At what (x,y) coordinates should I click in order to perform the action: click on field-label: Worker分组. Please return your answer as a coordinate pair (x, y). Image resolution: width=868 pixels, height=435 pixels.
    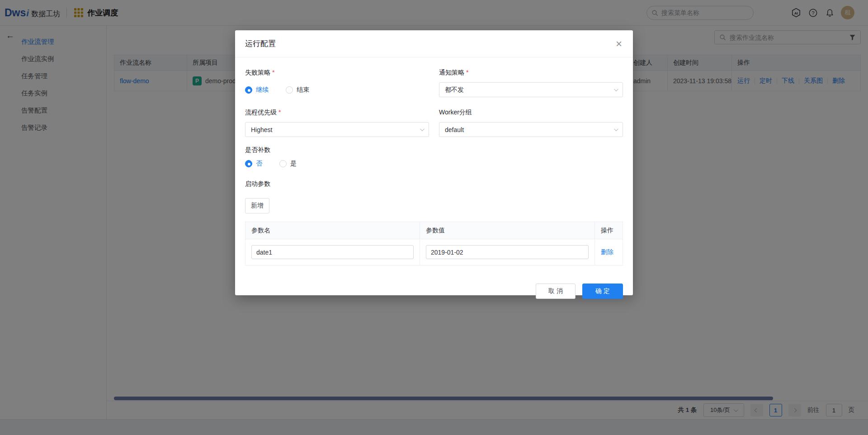
    Looking at the image, I should click on (456, 112).